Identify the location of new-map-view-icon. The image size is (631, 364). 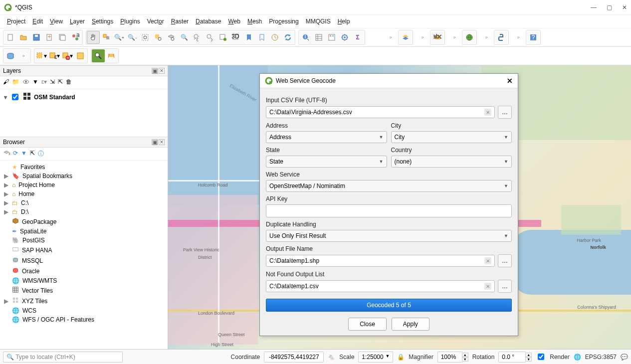
(223, 37).